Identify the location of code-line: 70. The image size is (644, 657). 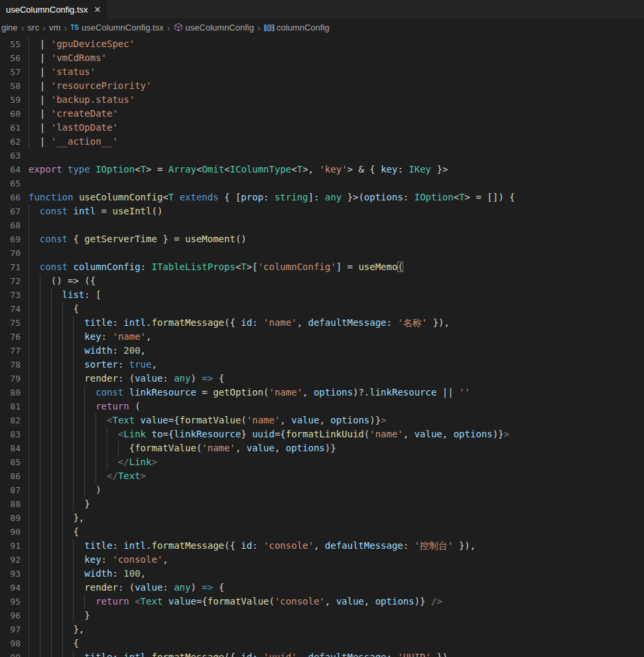
(322, 254).